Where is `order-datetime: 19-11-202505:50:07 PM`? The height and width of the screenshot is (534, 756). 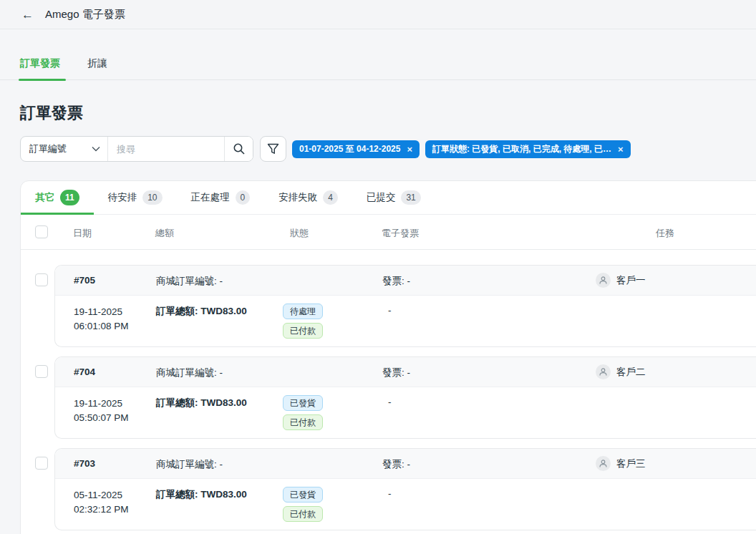 order-datetime: 19-11-202505:50:07 PM is located at coordinates (102, 411).